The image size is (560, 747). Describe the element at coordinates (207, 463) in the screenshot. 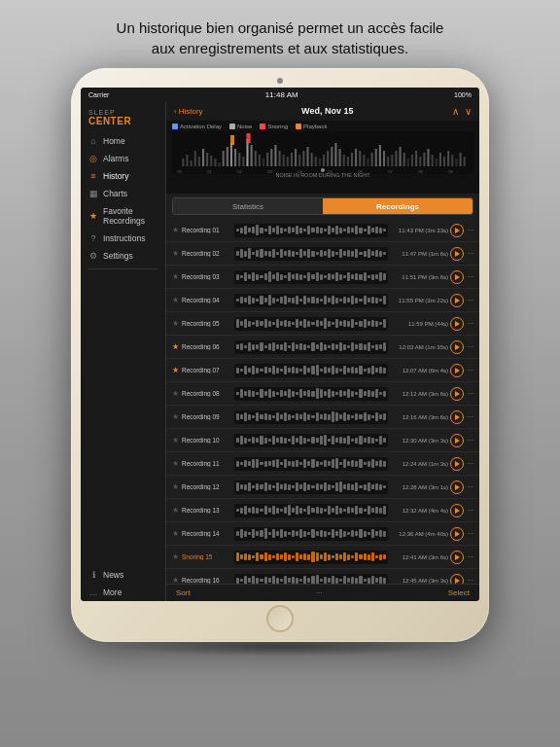

I see `rec-name: Recording 11` at that location.